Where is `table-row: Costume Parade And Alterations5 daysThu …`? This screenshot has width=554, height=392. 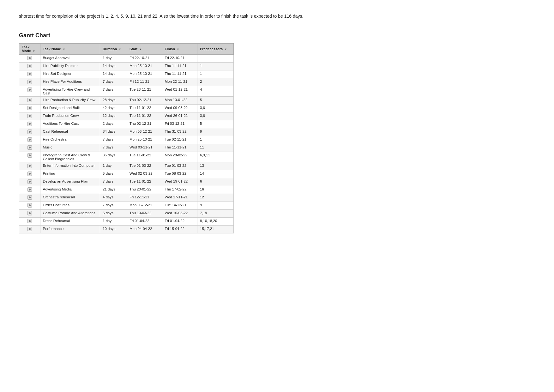 table-row: Costume Parade And Alterations5 daysThu … is located at coordinates (126, 214).